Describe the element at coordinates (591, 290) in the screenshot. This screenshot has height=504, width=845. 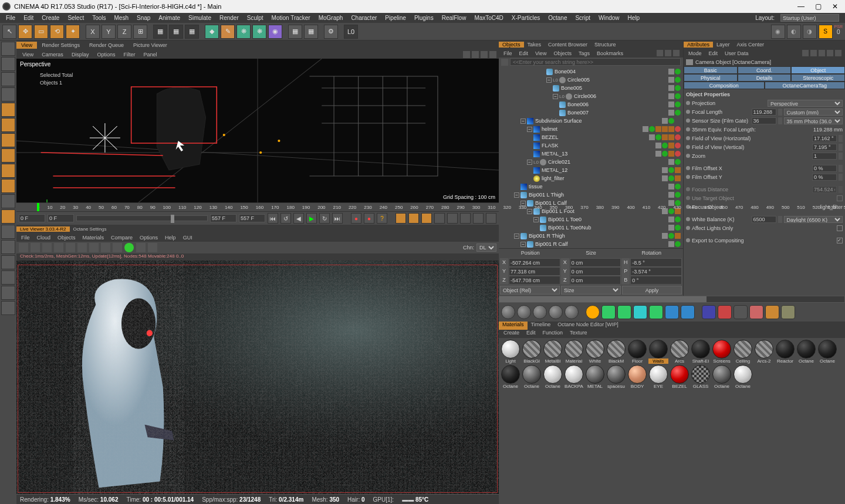
I see `coord-size-mode: Size` at that location.